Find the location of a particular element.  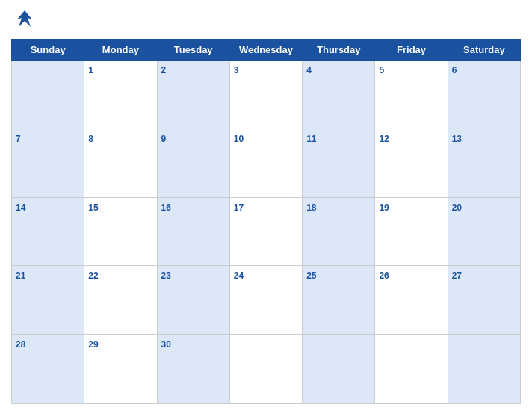

calendar-cell: 6 is located at coordinates (484, 95).